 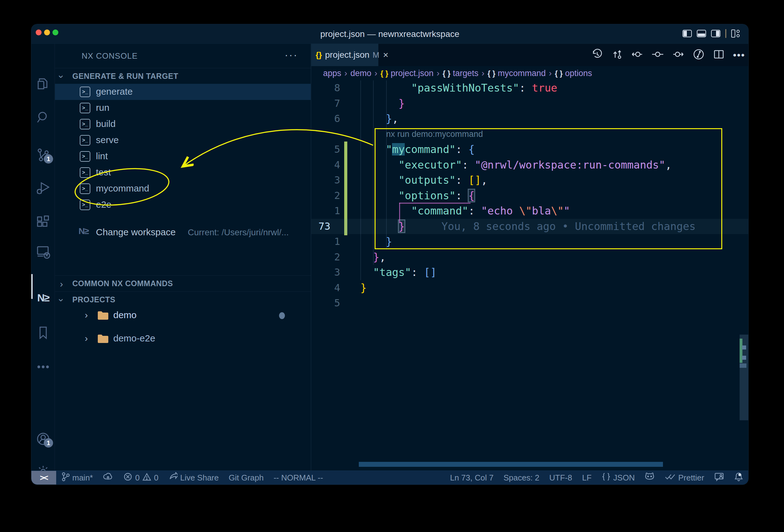 I want to click on code-lens-row: nx run demo:mycommand, so click(x=530, y=134).